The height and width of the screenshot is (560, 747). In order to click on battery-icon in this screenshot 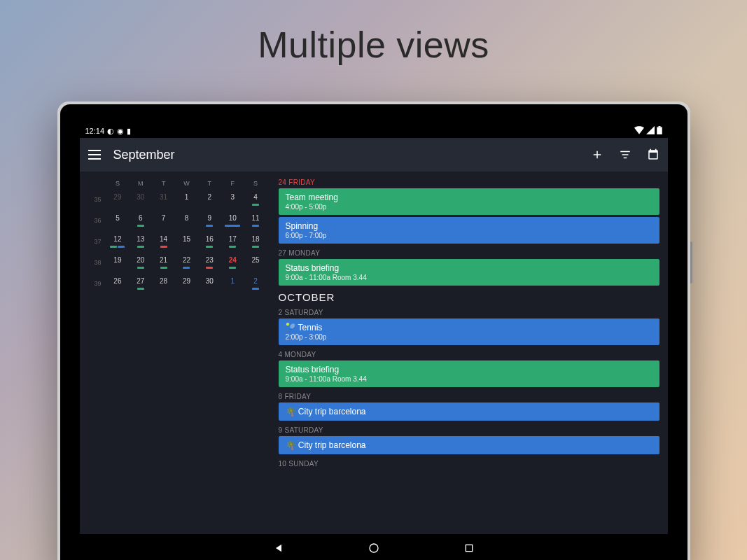, I will do `click(659, 131)`.